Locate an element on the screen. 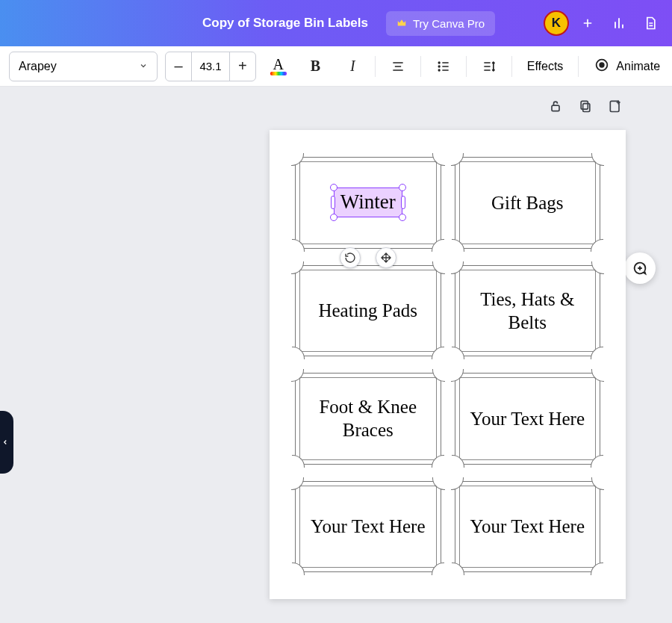 This screenshot has width=672, height=623. document-title: Copy of Storage Bin Labels is located at coordinates (285, 23).